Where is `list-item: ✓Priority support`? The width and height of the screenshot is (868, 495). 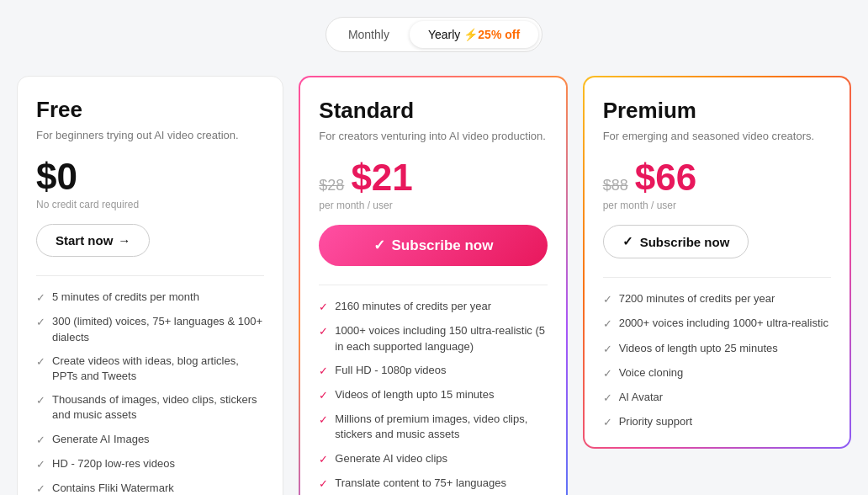 list-item: ✓Priority support is located at coordinates (717, 423).